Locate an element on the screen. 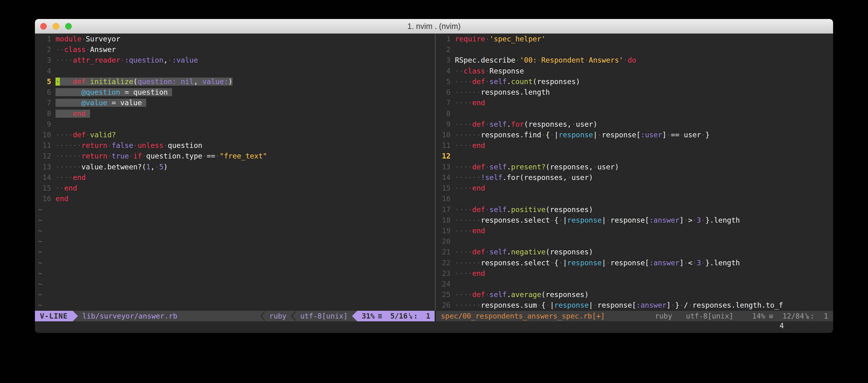 This screenshot has height=383, width=868. code-line: 3RSpec.describe·'00:·Respondent·Answers'… is located at coordinates (635, 60).